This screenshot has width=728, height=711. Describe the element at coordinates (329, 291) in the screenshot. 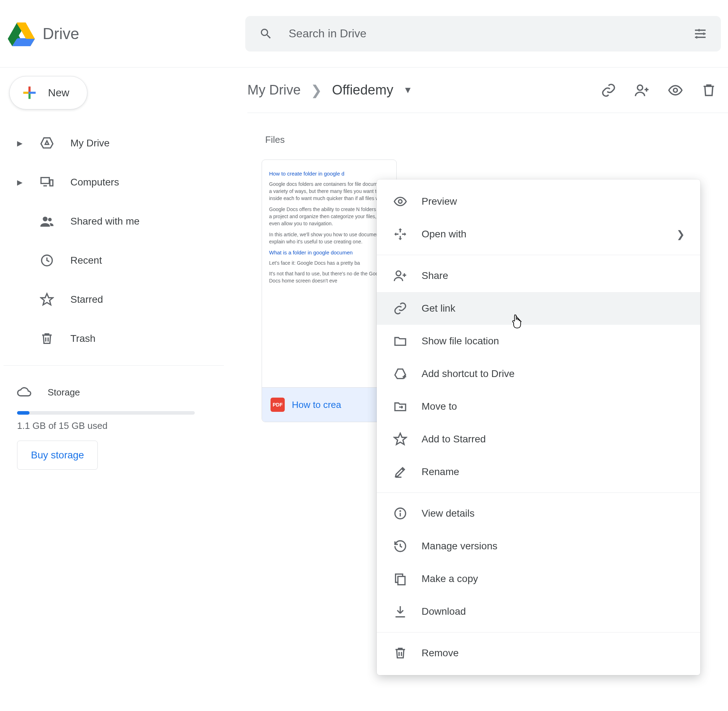

I see `file-card: How to create folder in google d Google …` at that location.